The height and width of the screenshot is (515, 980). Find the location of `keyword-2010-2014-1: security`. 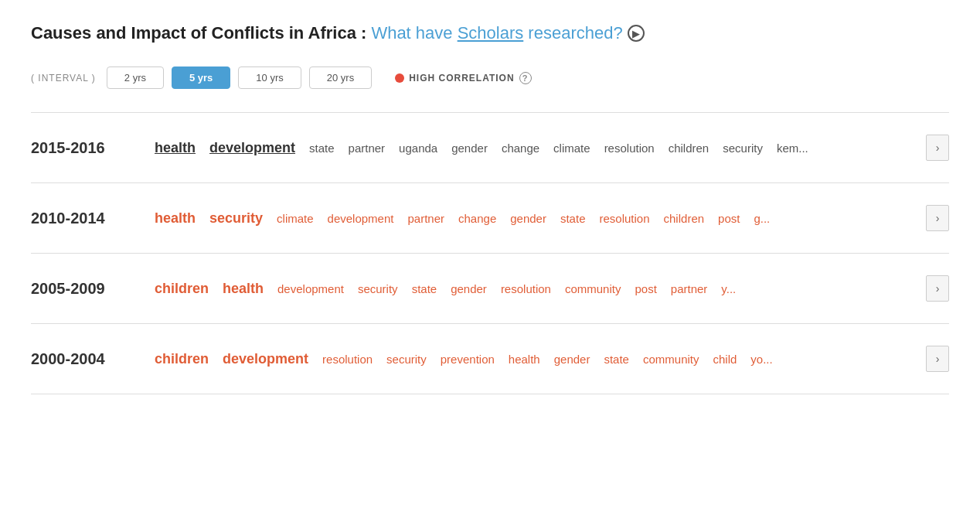

keyword-2010-2014-1: security is located at coordinates (236, 218).